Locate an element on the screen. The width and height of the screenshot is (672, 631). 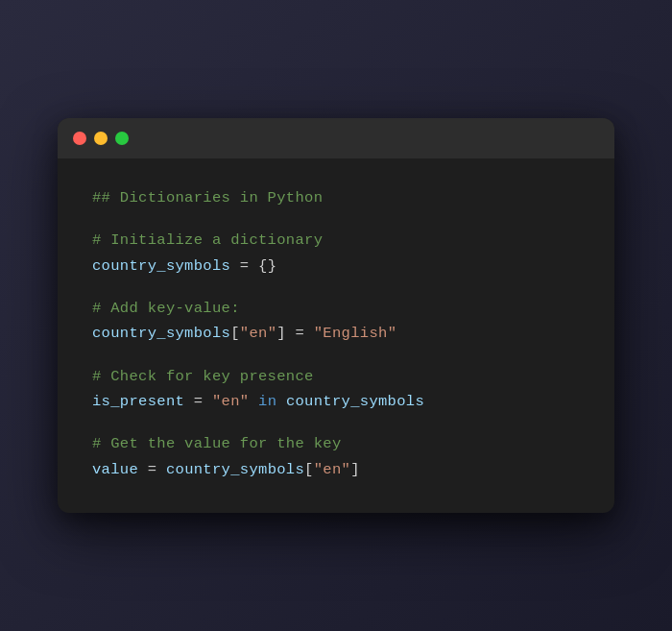
line2-var: country_symbols is located at coordinates (161, 333).